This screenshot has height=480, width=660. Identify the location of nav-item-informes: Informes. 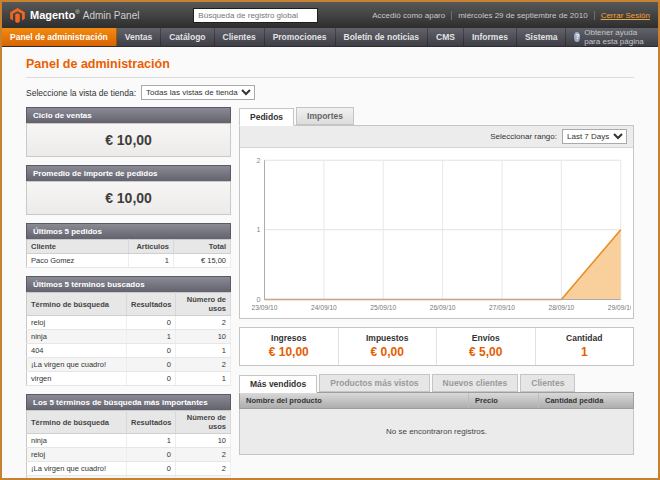
(490, 37).